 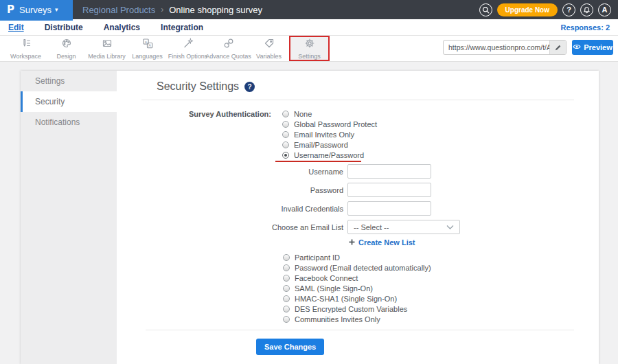 I want to click on survey-nav: Edit Distribute Analytics Integration Re…, so click(x=309, y=27).